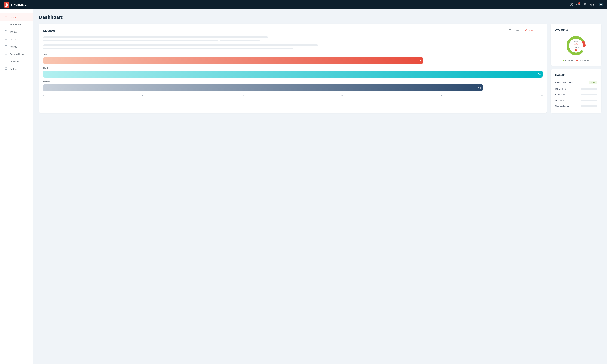  What do you see at coordinates (576, 47) in the screenshot?
I see `donut-deleted-label: Deleted:` at bounding box center [576, 47].